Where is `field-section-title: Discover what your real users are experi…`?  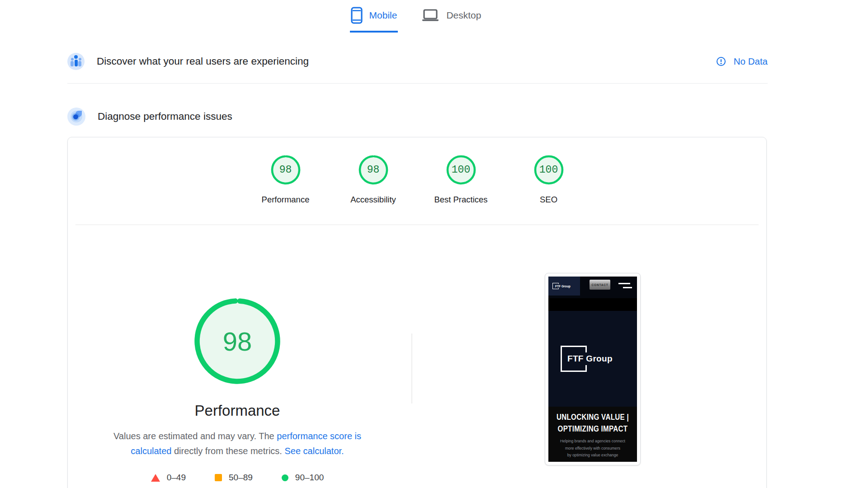
field-section-title: Discover what your real users are experi… is located at coordinates (203, 61).